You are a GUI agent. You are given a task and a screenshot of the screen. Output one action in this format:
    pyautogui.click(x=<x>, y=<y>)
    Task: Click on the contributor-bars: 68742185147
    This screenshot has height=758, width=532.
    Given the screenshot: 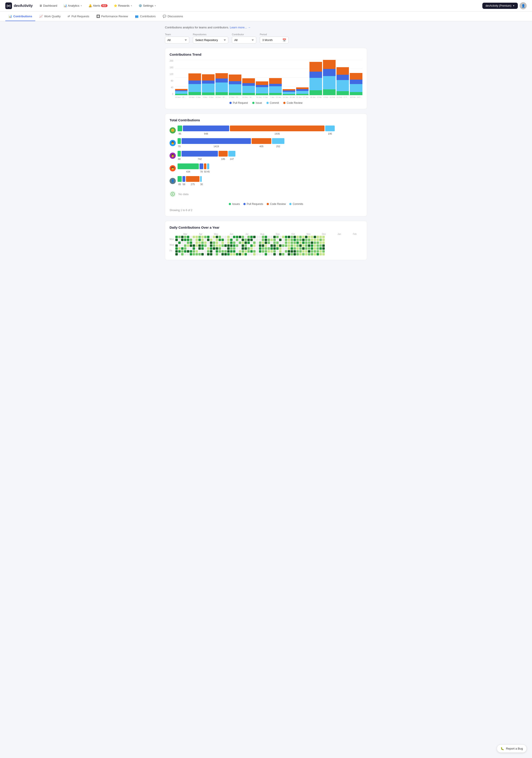 What is the action you would take?
    pyautogui.click(x=270, y=156)
    